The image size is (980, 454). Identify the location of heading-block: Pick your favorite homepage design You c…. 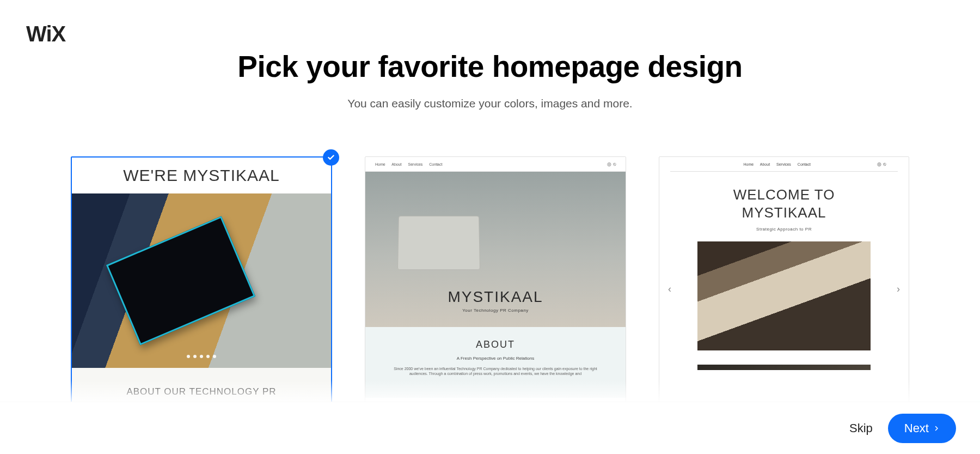
(490, 80).